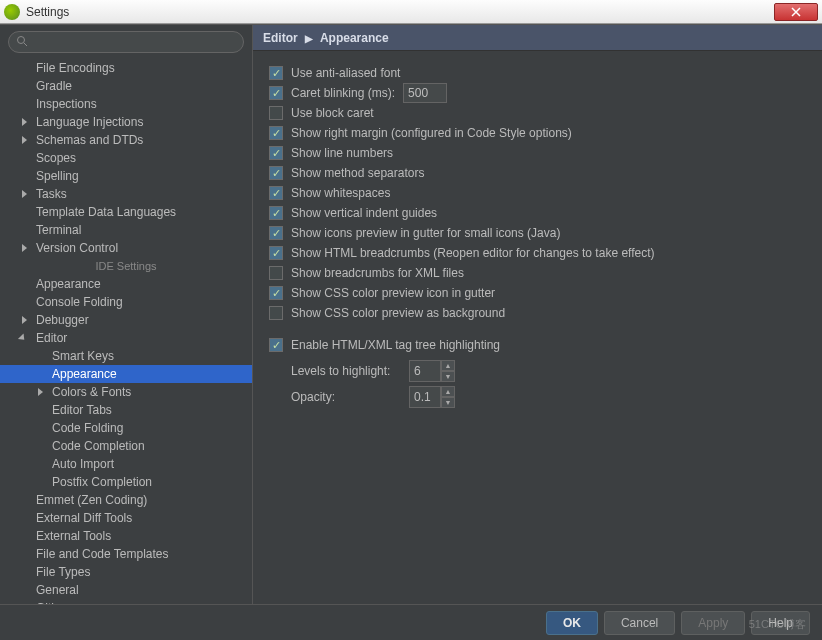 The width and height of the screenshot is (822, 640). What do you see at coordinates (126, 230) in the screenshot?
I see `tree-item: Terminal` at bounding box center [126, 230].